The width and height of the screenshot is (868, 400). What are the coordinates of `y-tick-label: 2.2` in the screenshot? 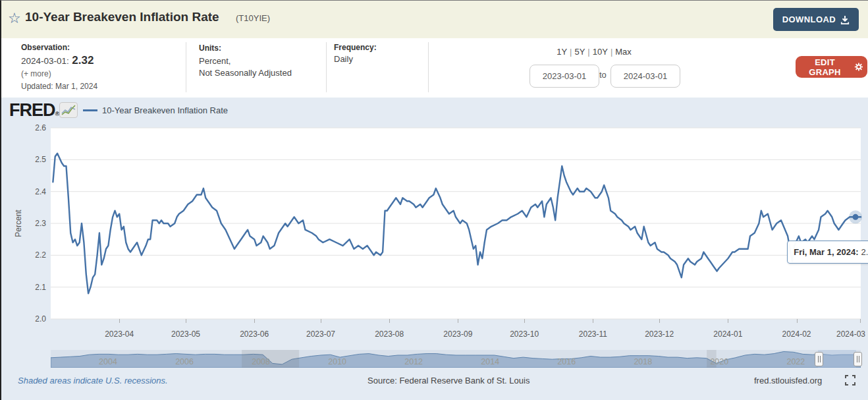 It's located at (33, 255).